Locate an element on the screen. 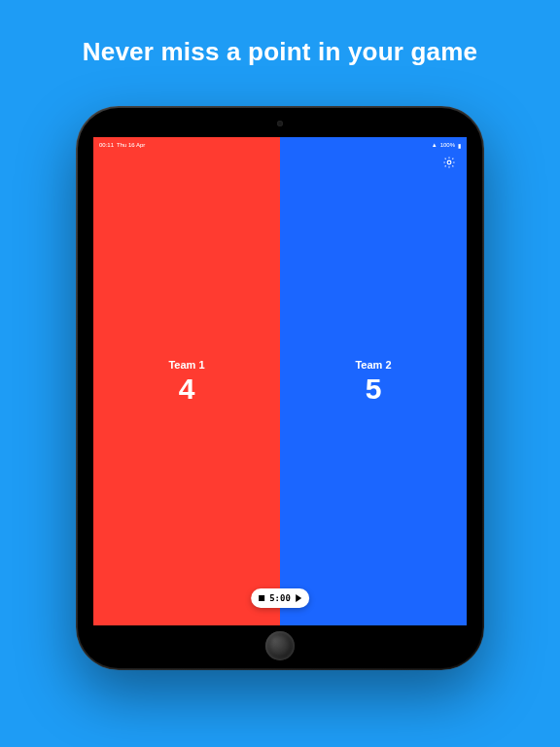  wifi-icon: ▲ is located at coordinates (435, 145).